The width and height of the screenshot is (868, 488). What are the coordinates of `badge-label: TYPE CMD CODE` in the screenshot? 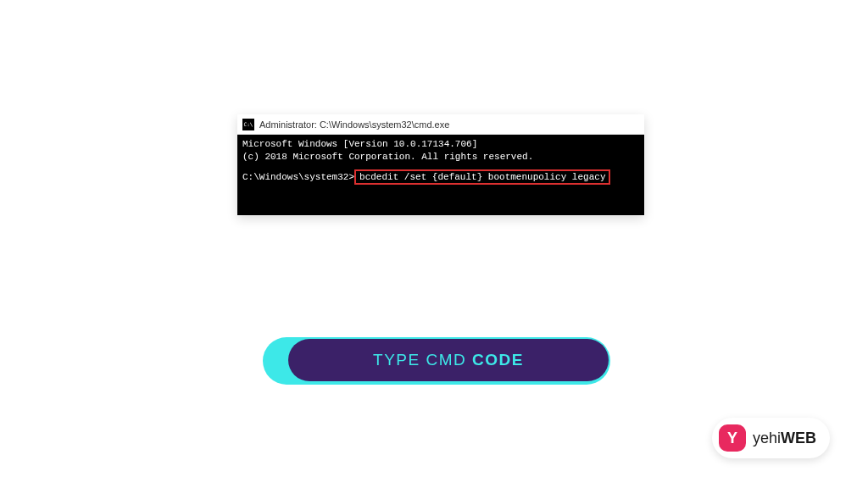 It's located at (448, 360).